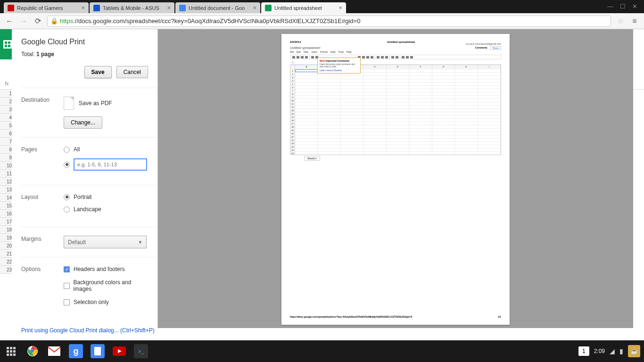 Image resolution: width=644 pixels, height=362 pixels. Describe the element at coordinates (33, 351) in the screenshot. I see `chrome-icon` at that location.